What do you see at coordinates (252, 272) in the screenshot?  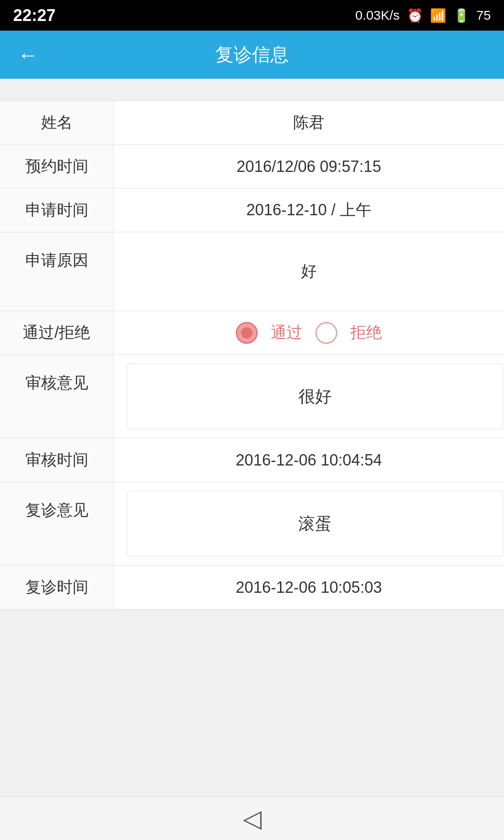 I see `row-apply-reason: 申请原因 好` at bounding box center [252, 272].